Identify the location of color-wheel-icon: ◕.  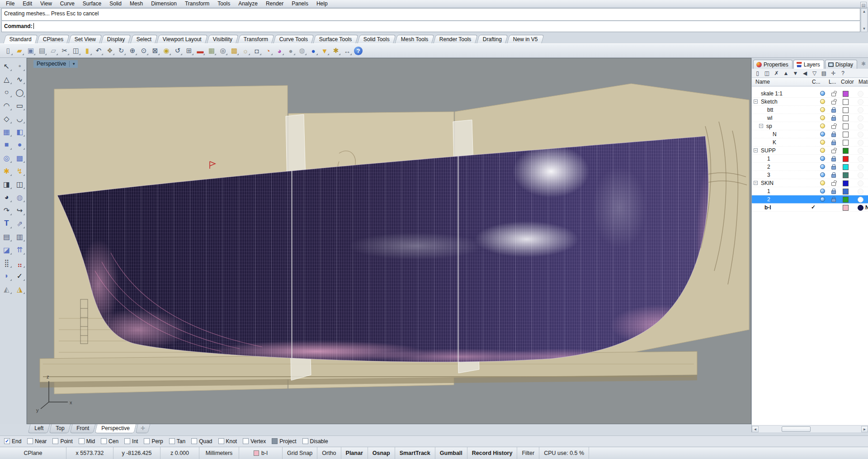
(279, 51).